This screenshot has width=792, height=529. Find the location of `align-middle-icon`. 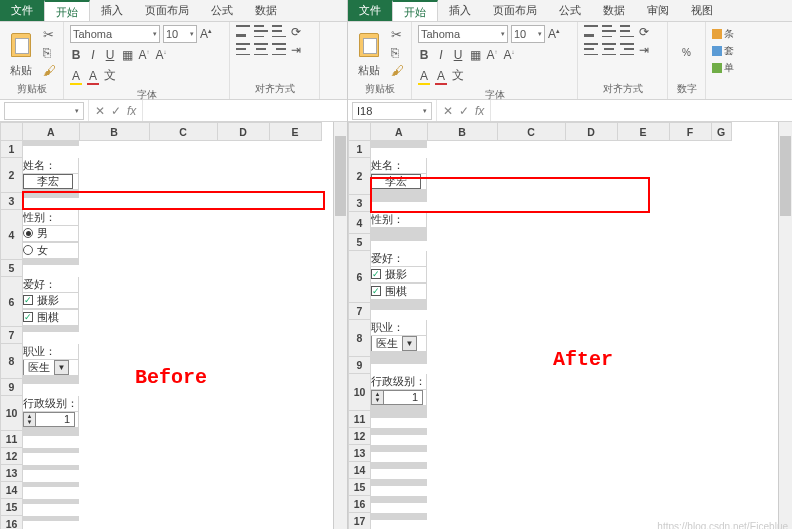

align-middle-icon is located at coordinates (609, 31).